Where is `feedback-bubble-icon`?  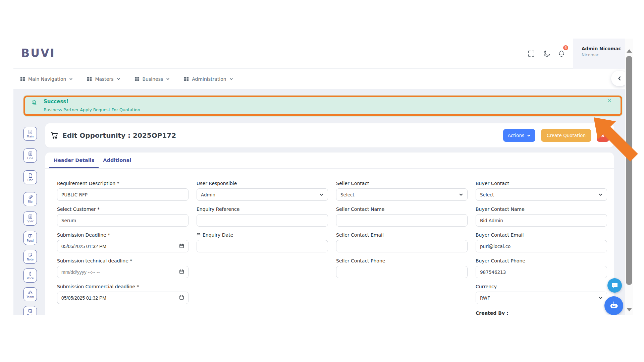
feedback-bubble-icon is located at coordinates (30, 236).